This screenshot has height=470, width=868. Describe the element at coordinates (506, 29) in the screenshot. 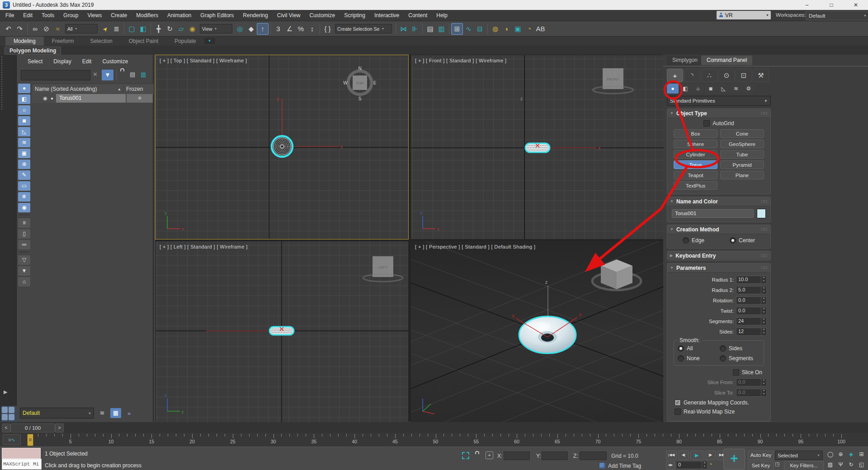

I see `render-setup-icon: ◖` at that location.